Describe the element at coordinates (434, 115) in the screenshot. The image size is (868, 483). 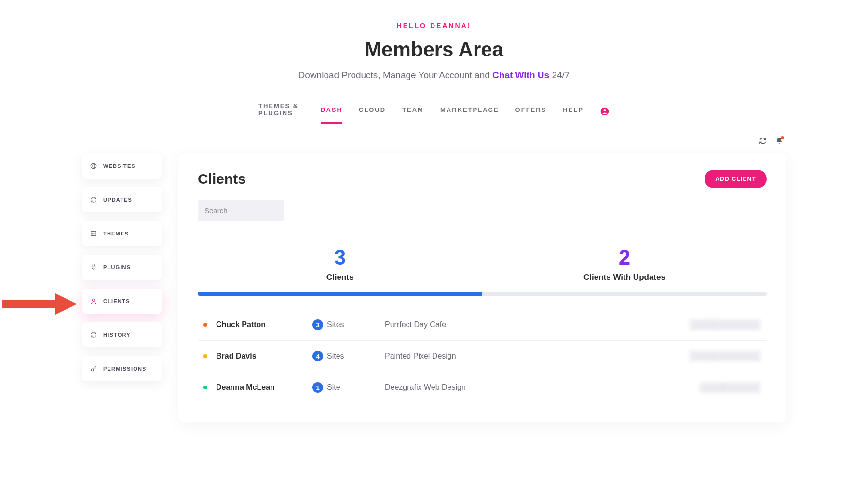
I see `top-nav: THEMES & PLUGINS DASH CLOUD TEAM MARKETP…` at that location.